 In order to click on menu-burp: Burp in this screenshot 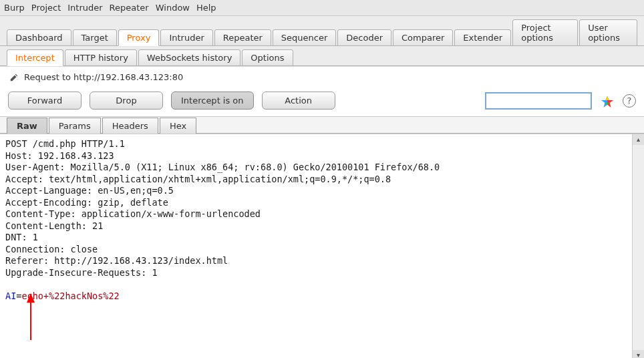, I will do `click(15, 8)`.